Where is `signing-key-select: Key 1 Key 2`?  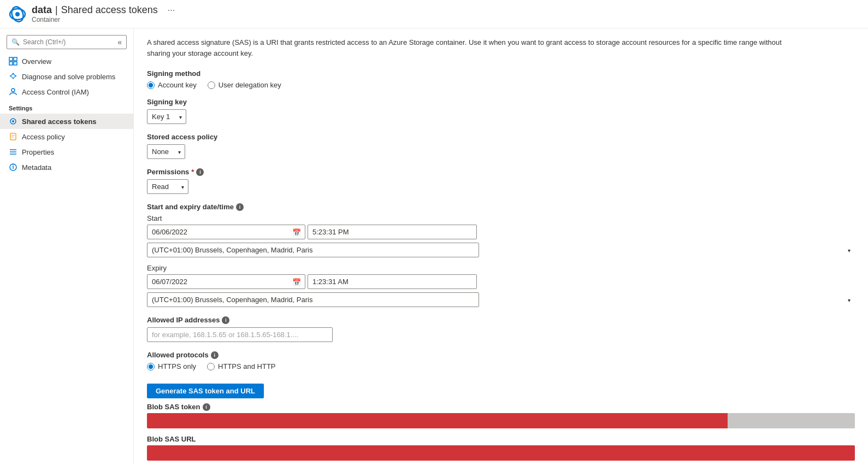 signing-key-select: Key 1 Key 2 is located at coordinates (167, 117).